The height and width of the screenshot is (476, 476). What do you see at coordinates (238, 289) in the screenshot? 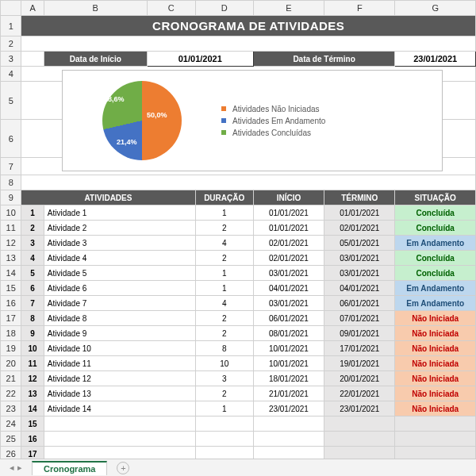
I see `table-row: 156Atividade 6104/01/202104/01/2021Em An…` at bounding box center [238, 289].